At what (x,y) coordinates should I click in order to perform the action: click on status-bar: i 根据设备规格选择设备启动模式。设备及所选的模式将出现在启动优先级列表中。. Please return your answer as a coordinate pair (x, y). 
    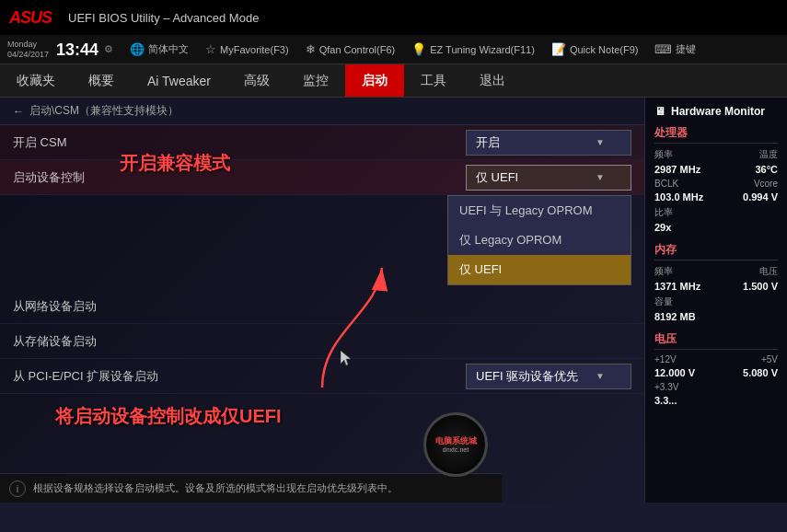
    Looking at the image, I should click on (250, 488).